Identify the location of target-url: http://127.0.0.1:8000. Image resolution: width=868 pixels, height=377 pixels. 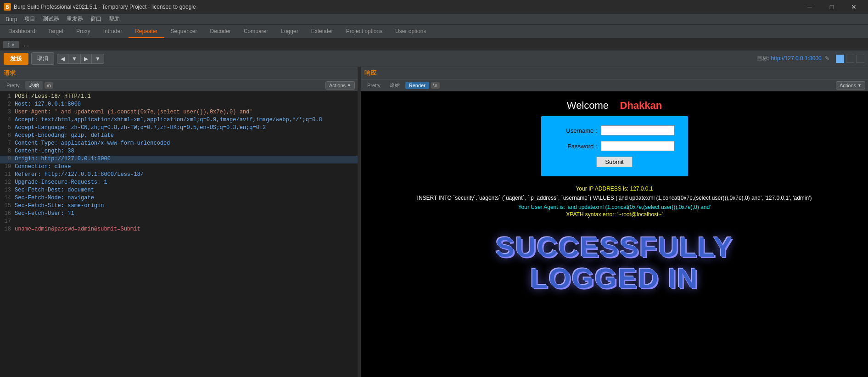
(796, 58).